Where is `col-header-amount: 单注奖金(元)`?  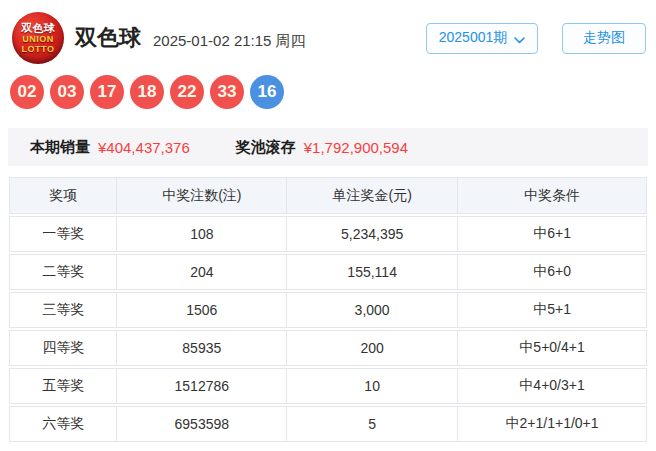 col-header-amount: 单注奖金(元) is located at coordinates (372, 196).